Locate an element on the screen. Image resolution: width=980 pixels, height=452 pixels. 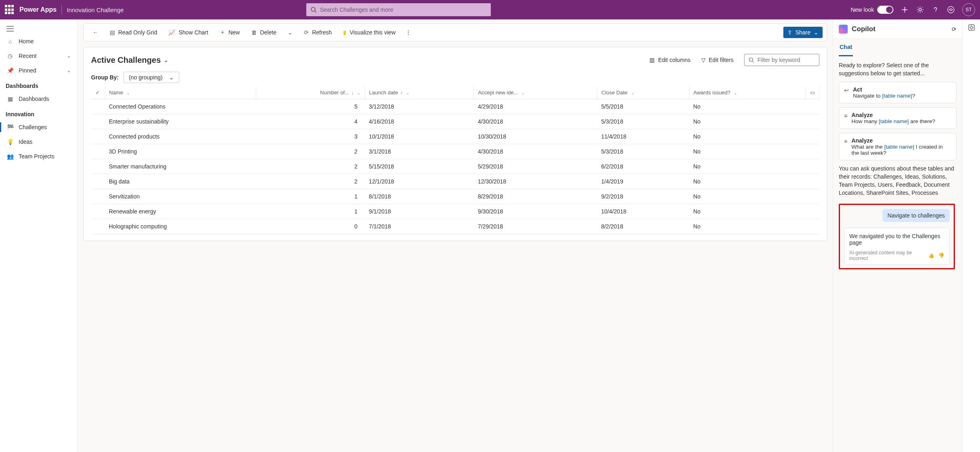
edit-filters-button: ▽ Edit filters is located at coordinates (717, 60).